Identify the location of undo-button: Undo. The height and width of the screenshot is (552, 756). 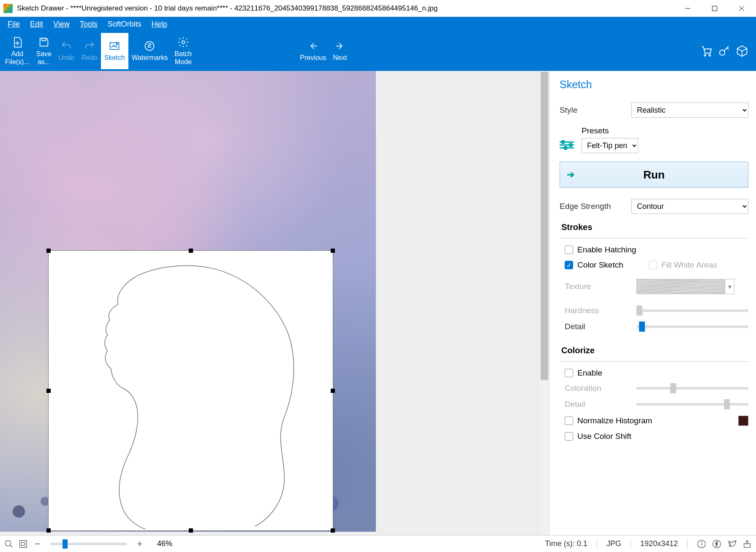
(66, 51).